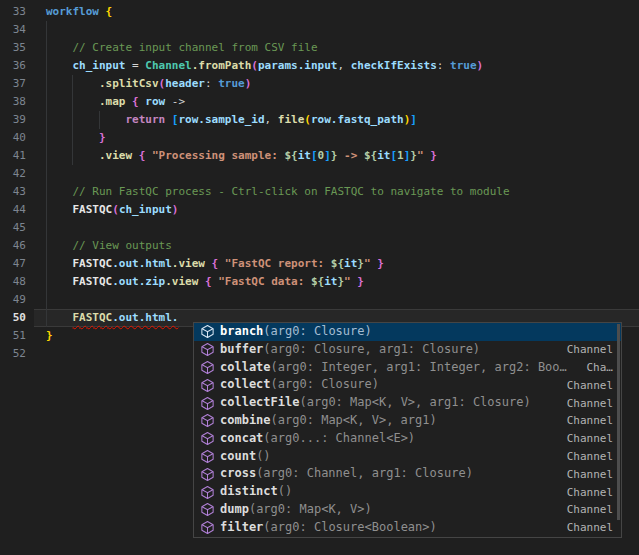  I want to click on code-text: FASTQC.out.zip.view { "FastQC data: ${it…, so click(332, 282).